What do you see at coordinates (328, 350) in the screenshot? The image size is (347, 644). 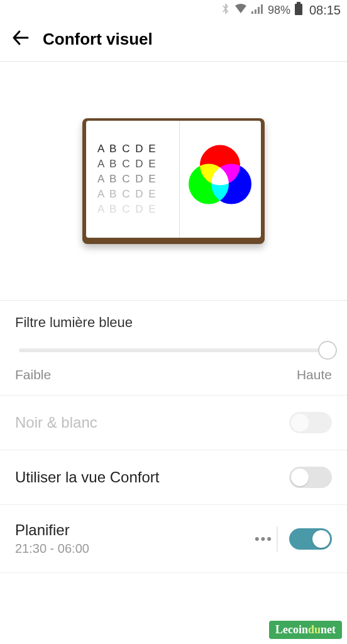 I see `slider-thumb` at bounding box center [328, 350].